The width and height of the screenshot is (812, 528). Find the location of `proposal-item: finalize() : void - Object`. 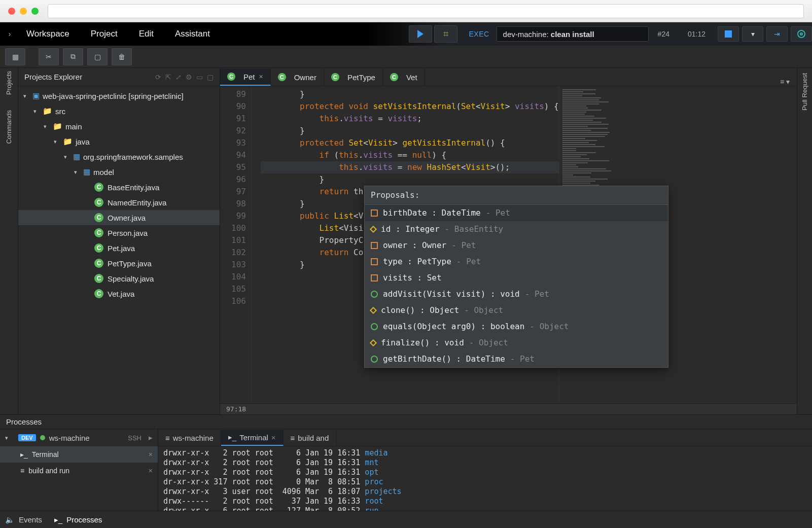

proposal-item: finalize() : void - Object is located at coordinates (516, 343).